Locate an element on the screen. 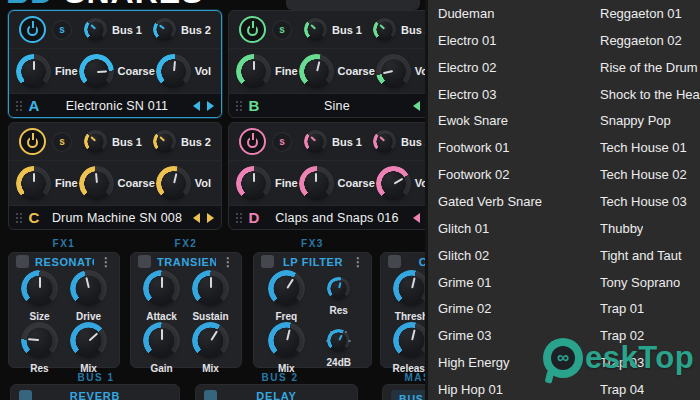 This screenshot has height=400, width=700. preset-list-item: Grime 03 is located at coordinates (464, 336).